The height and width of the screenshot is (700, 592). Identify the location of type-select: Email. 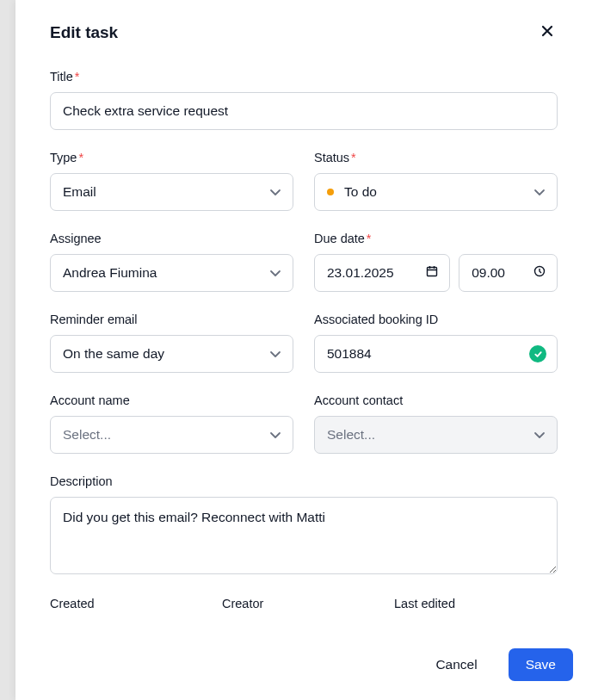
(172, 192).